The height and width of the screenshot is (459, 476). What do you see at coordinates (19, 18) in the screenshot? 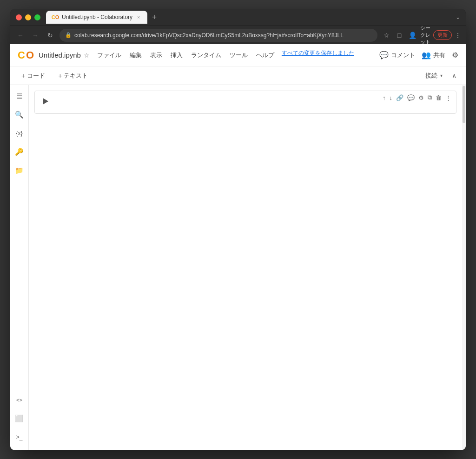
I see `close-window-button` at bounding box center [19, 18].